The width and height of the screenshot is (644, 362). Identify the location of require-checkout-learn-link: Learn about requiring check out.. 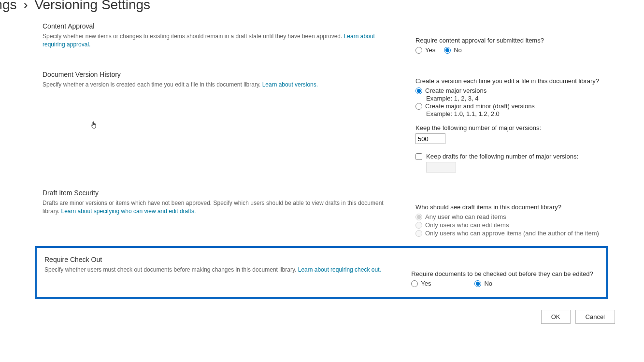
(340, 270).